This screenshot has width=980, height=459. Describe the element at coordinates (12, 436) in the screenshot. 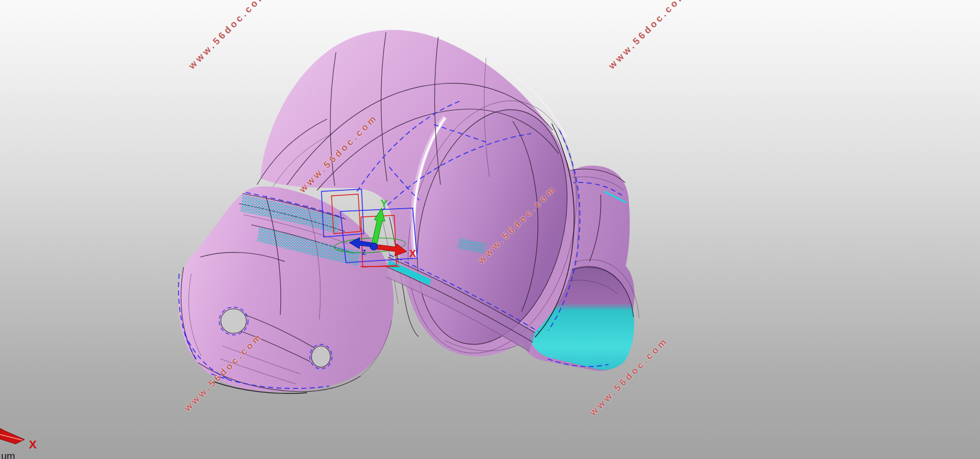

I see `corner-x-axis-arrow` at that location.